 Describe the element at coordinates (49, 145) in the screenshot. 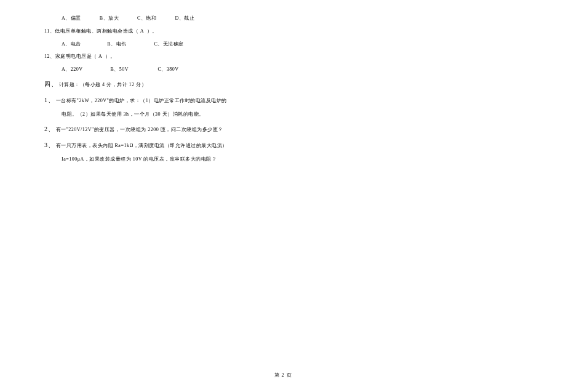

I see `q3-num: 3、` at that location.